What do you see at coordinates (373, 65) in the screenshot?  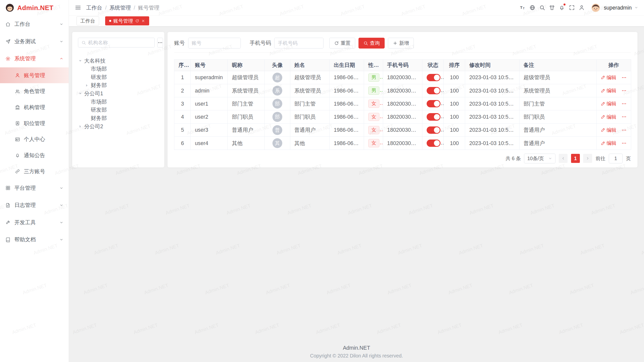 I see `column-header: 性别` at bounding box center [373, 65].